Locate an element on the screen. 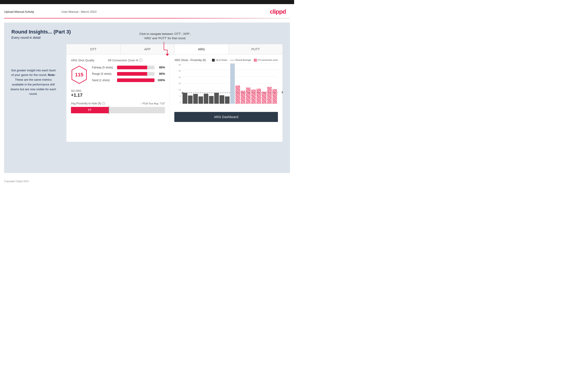 This screenshot has height=367, width=588. bar-label-sand: Sand (1 shots) is located at coordinates (104, 80).